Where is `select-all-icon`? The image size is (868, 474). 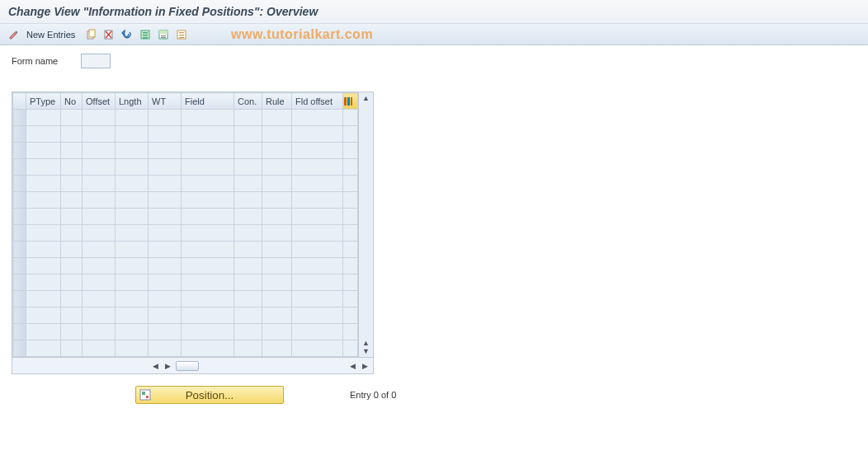 select-all-icon is located at coordinates (145, 35).